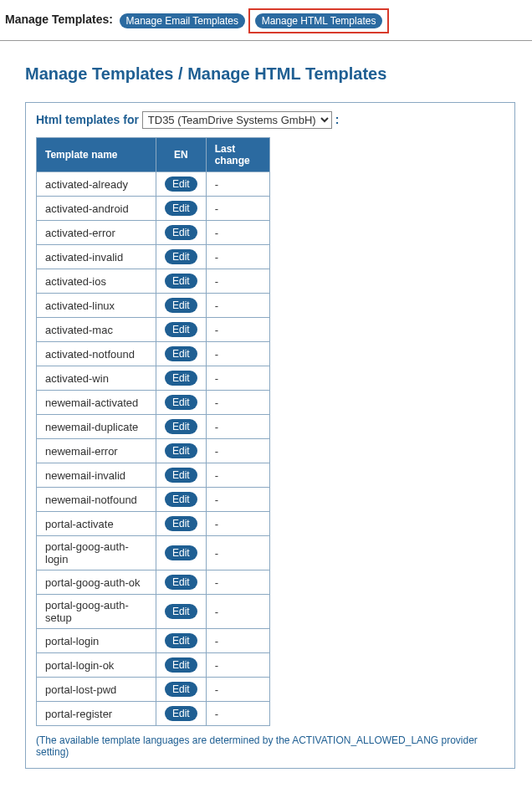 This screenshot has height=793, width=532. I want to click on top-bar: Manage Templates: Manage Email Templates…, so click(266, 20).